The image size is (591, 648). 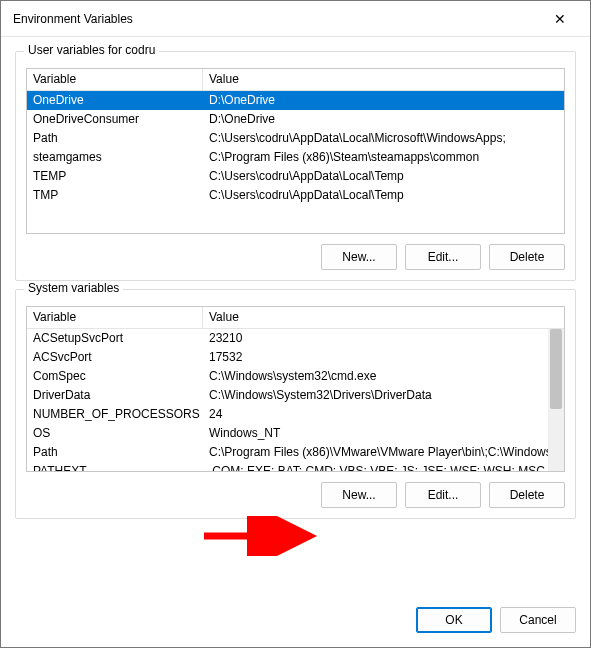 What do you see at coordinates (556, 369) in the screenshot?
I see `scrollbar-thumb` at bounding box center [556, 369].